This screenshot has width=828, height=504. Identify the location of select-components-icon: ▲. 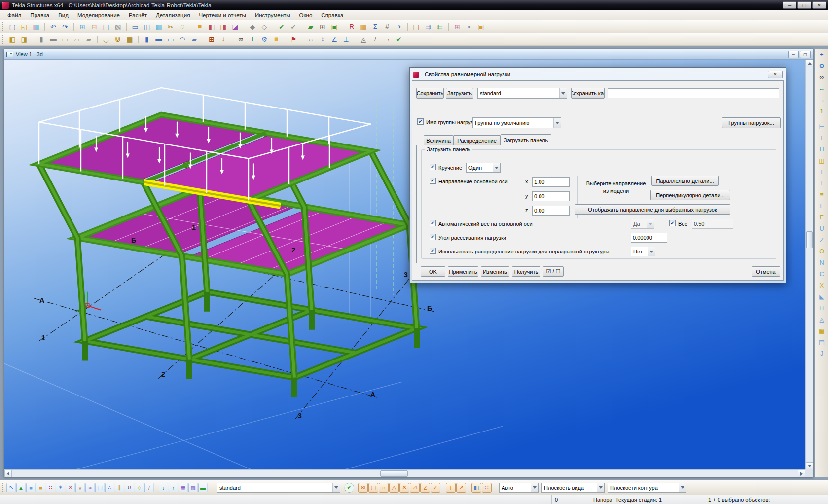
(21, 487).